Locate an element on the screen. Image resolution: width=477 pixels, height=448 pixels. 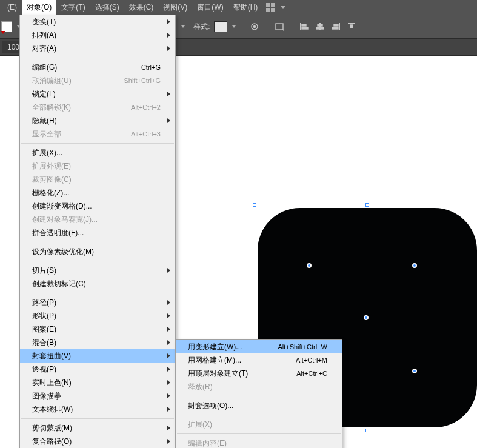
menu-shortcut: Alt+Ctrl+3 is located at coordinates (145, 134).